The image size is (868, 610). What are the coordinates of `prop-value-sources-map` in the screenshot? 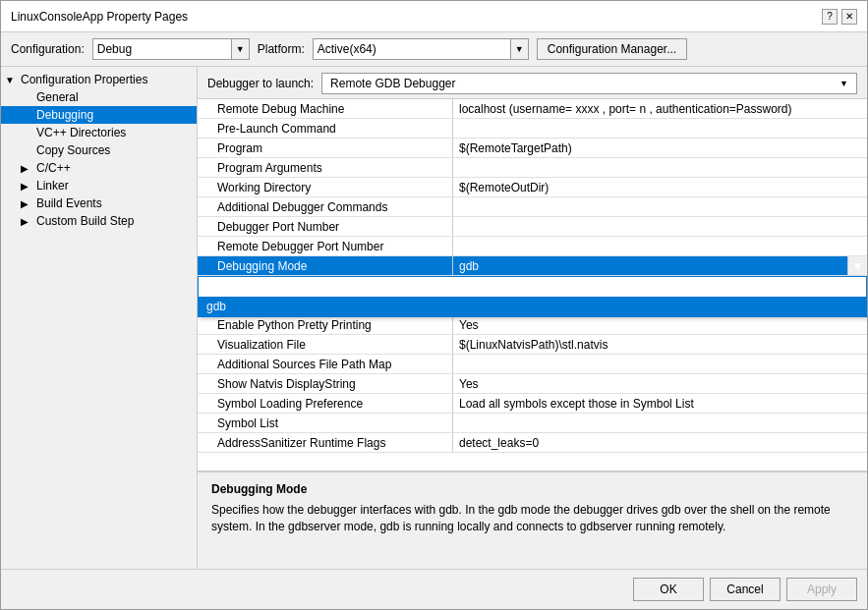 It's located at (661, 363).